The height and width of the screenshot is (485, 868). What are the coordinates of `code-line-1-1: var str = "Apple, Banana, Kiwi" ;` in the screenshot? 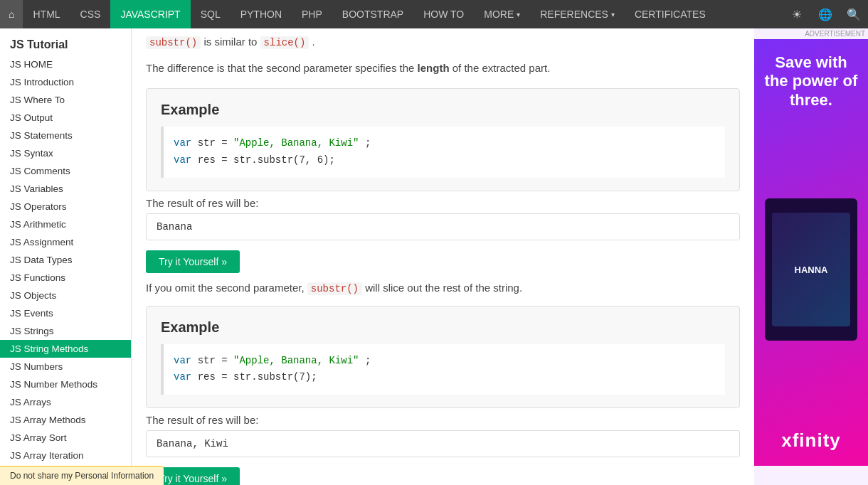 It's located at (444, 144).